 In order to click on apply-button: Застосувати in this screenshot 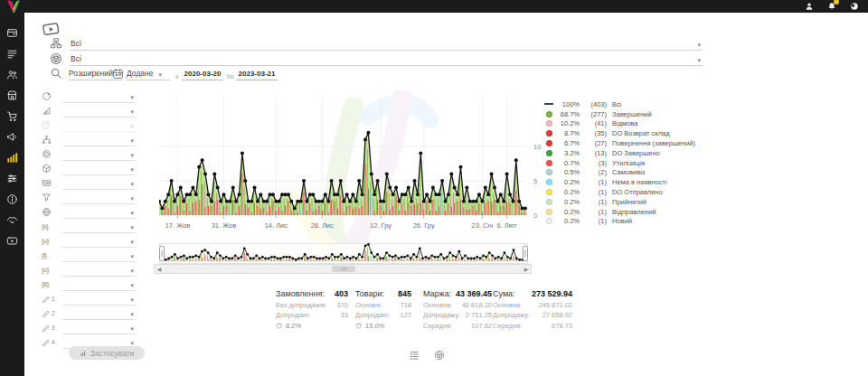, I will do `click(107, 352)`.